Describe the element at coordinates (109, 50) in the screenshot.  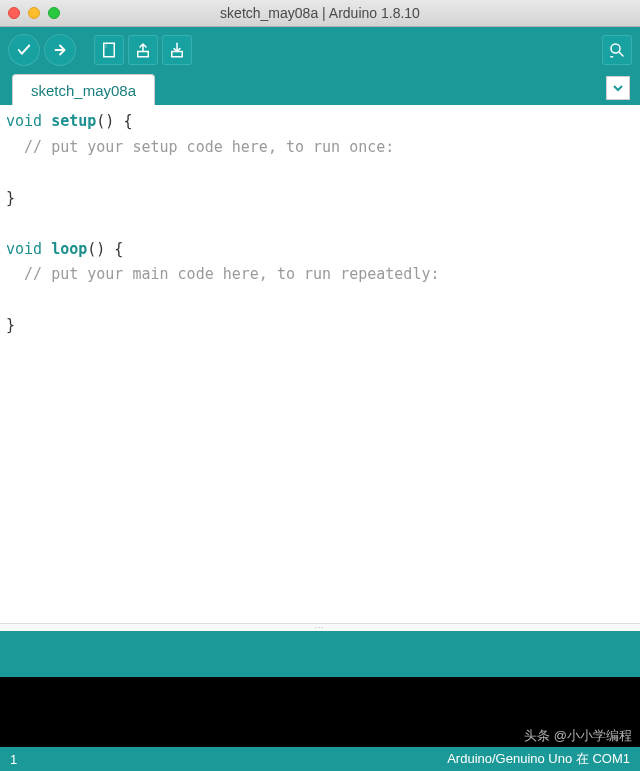
I see `new-button` at that location.